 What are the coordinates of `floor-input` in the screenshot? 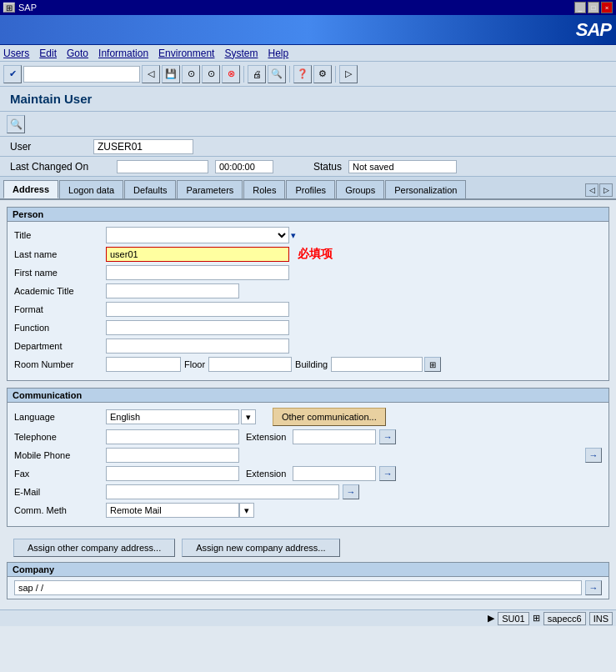 It's located at (250, 364).